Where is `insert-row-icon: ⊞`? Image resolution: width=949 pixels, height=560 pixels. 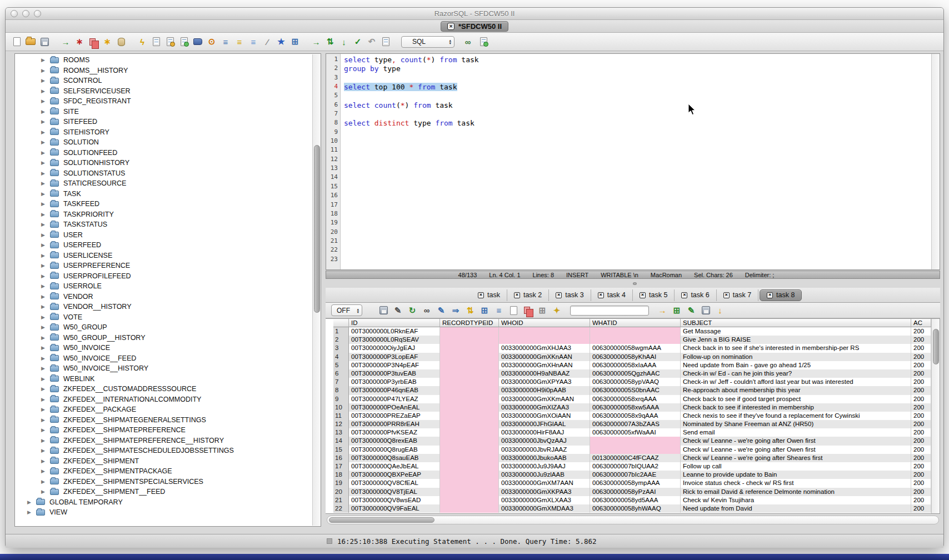
insert-row-icon: ⊞ is located at coordinates (677, 311).